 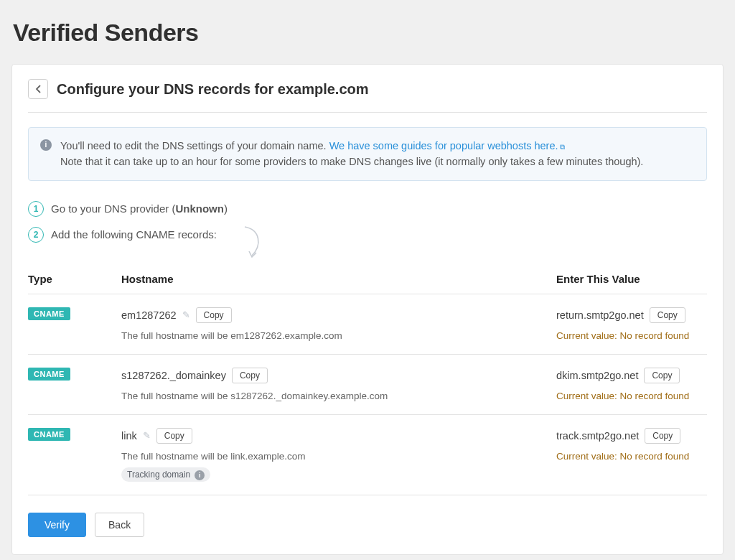 What do you see at coordinates (200, 208) in the screenshot?
I see `step1-provider: Unknown` at bounding box center [200, 208].